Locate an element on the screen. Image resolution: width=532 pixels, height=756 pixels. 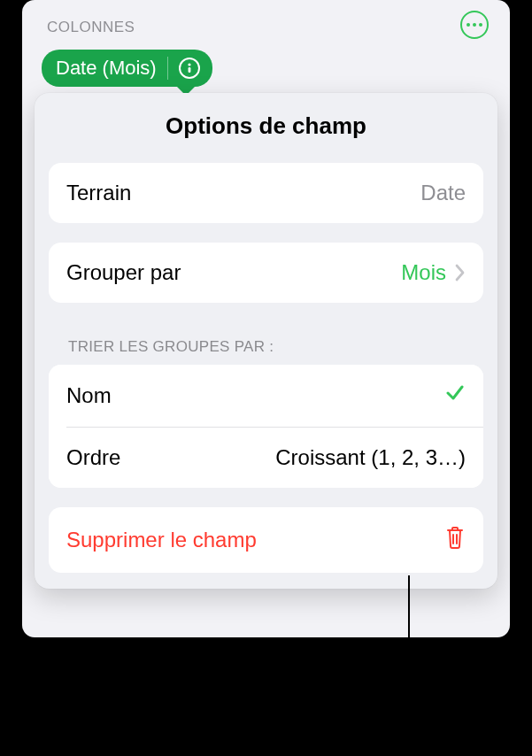
delete-field-label: Supprimer le champ is located at coordinates (161, 540).